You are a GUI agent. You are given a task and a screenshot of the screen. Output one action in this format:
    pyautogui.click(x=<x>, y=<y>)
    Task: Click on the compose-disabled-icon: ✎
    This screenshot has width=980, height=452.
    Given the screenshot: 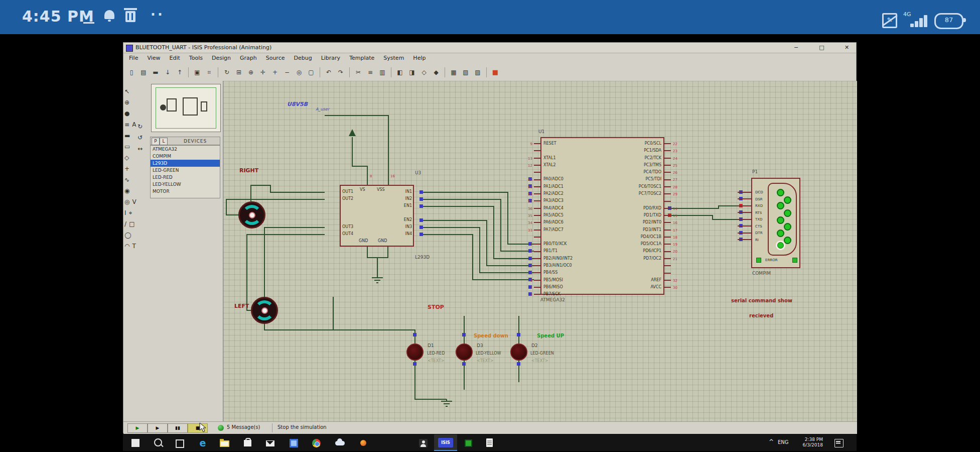 What is the action you would take?
    pyautogui.click(x=890, y=21)
    